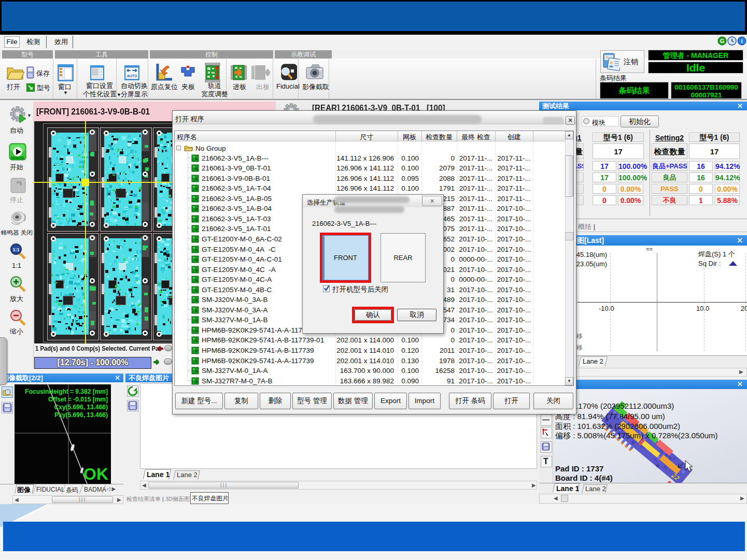 Image resolution: width=747 pixels, height=560 pixels. I want to click on svg-text: AUTO, so click(132, 76).